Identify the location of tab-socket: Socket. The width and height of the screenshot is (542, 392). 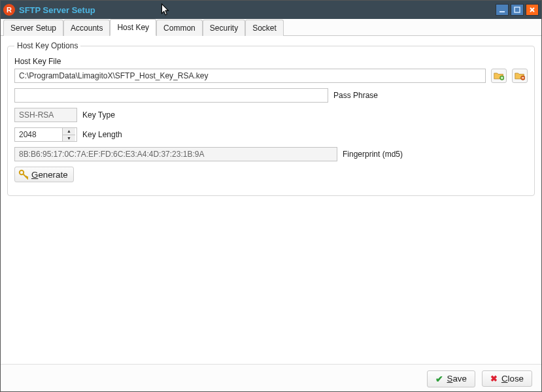
(264, 27).